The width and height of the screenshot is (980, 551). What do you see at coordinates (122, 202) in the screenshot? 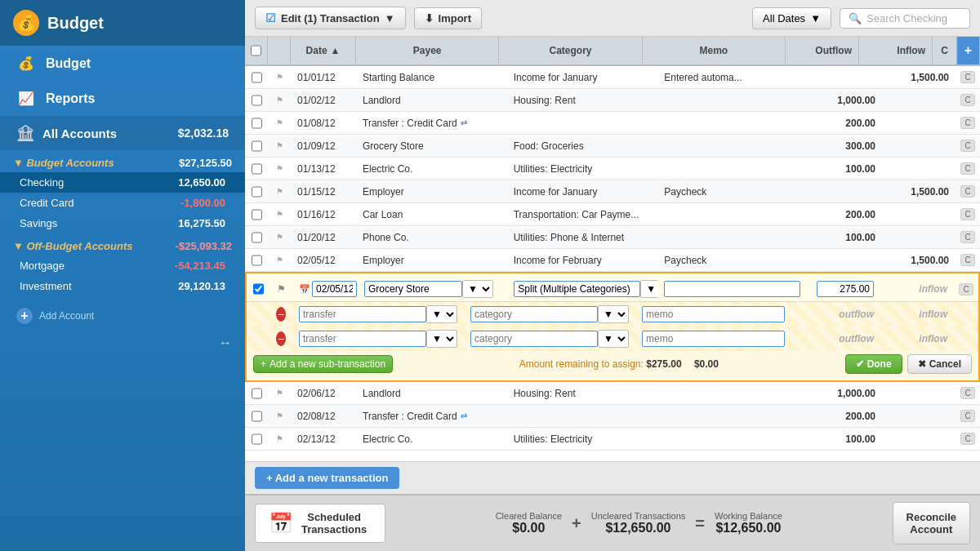
I see `account-credit-card: Credit Card -1,800.00` at bounding box center [122, 202].